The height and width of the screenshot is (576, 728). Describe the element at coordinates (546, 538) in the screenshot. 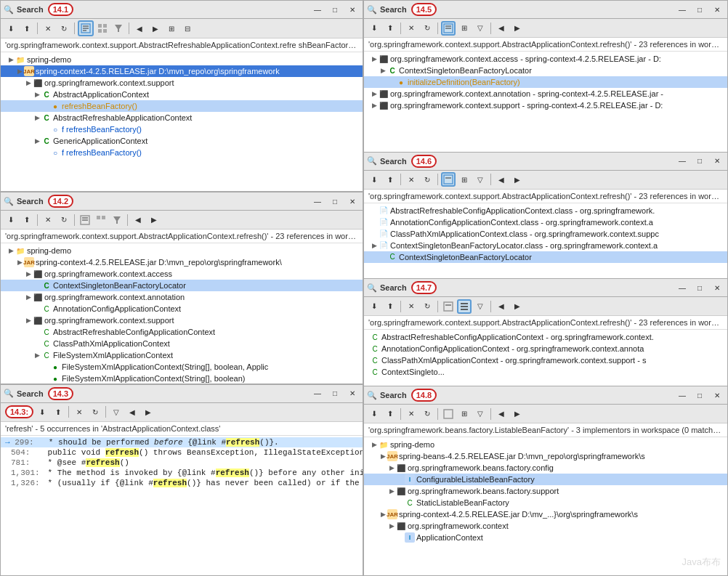

I see `tree-row: I ApplicationContext` at that location.